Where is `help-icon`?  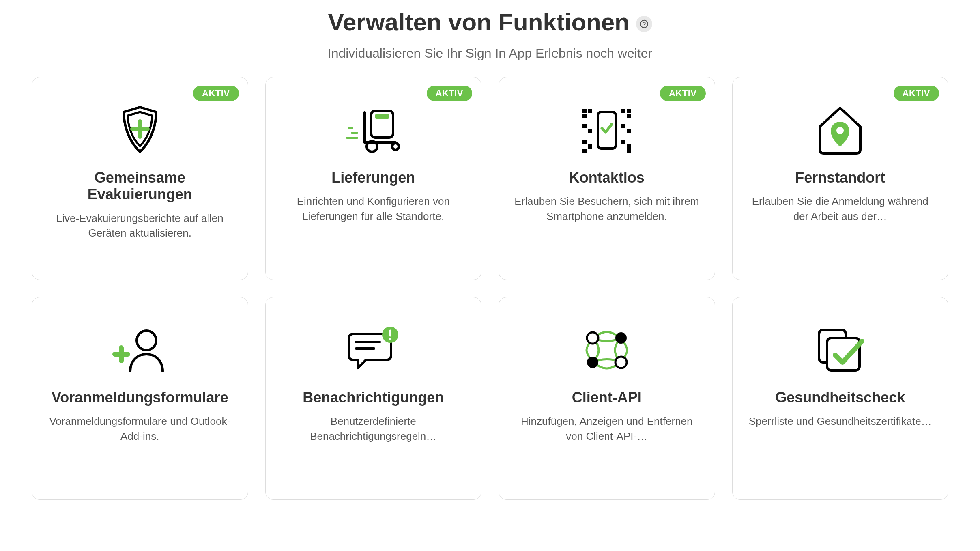 help-icon is located at coordinates (644, 24).